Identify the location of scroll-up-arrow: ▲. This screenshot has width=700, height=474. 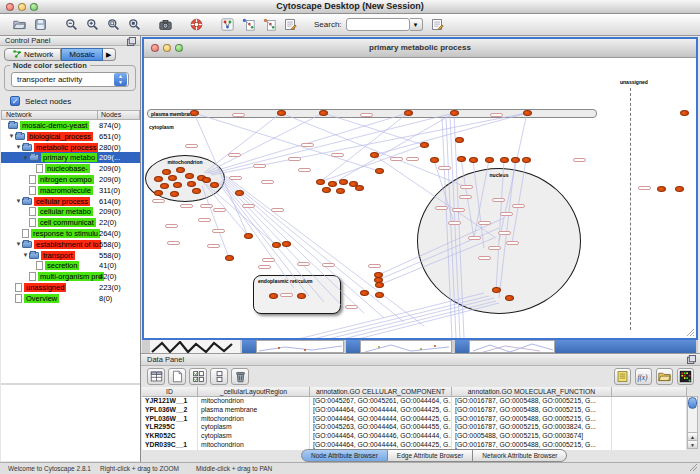
(692, 436).